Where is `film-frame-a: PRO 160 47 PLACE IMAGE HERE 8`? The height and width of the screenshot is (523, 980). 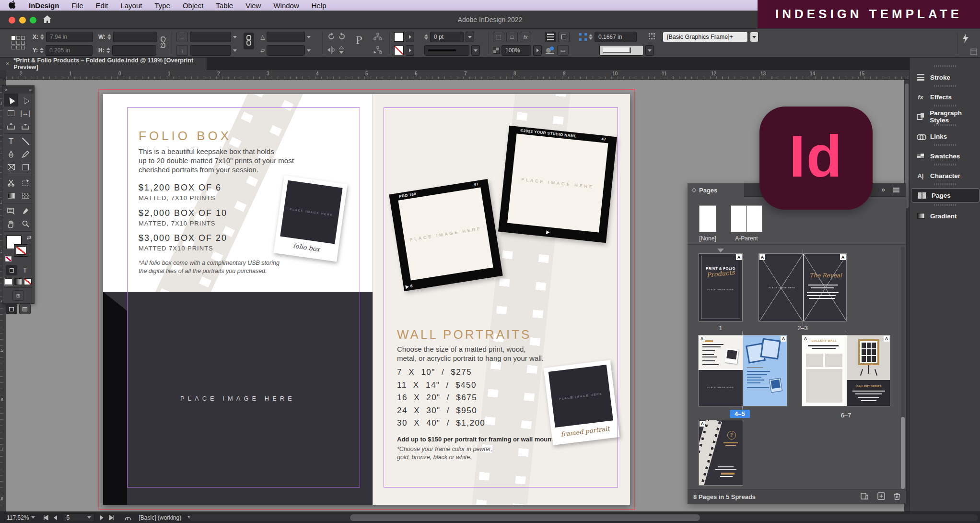
film-frame-a: PRO 160 47 PLACE IMAGE HERE 8 is located at coordinates (446, 235).